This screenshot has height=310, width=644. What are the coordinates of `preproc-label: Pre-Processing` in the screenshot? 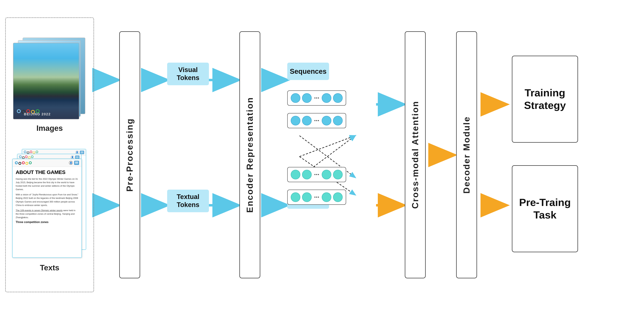 It's located at (130, 155).